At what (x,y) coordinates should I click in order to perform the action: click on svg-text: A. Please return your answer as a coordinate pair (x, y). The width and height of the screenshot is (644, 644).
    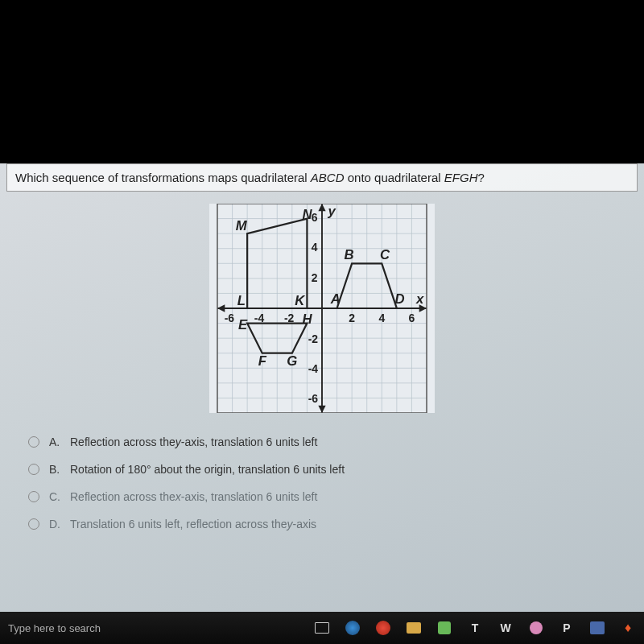
    Looking at the image, I should click on (335, 299).